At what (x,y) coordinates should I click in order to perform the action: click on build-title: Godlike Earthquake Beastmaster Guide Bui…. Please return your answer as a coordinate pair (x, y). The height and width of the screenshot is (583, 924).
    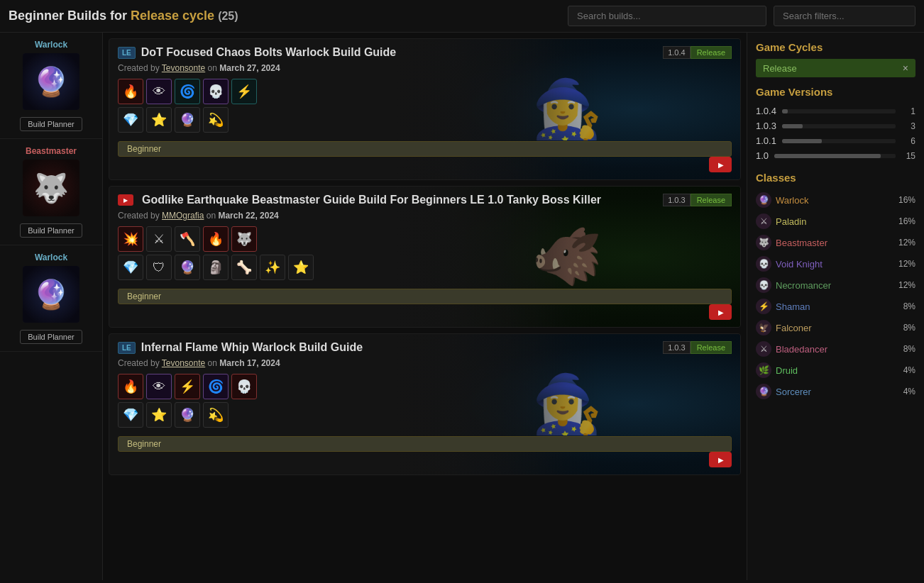
    Looking at the image, I should click on (372, 200).